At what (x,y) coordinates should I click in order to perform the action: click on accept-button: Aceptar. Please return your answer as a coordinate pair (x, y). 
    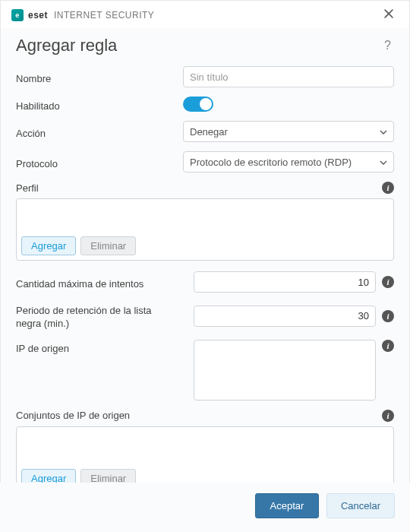
    Looking at the image, I should click on (287, 506).